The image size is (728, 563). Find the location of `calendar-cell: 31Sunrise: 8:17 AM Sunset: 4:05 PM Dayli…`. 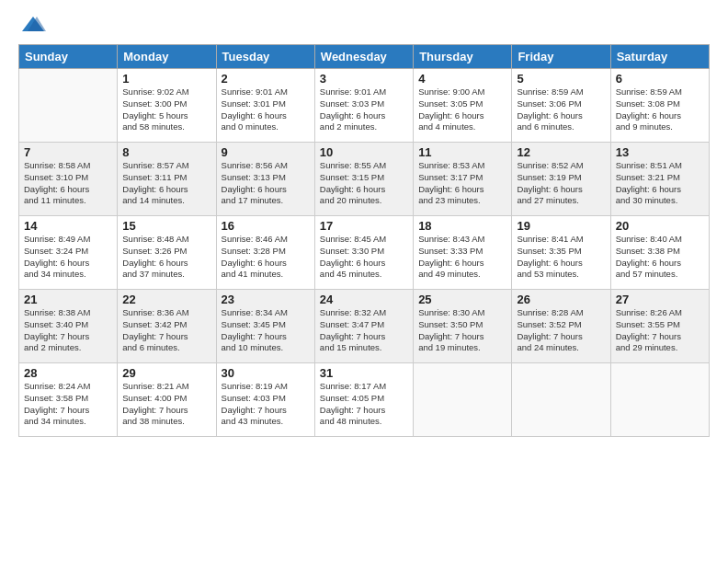

calendar-cell: 31Sunrise: 8:17 AM Sunset: 4:05 PM Dayli… is located at coordinates (364, 400).